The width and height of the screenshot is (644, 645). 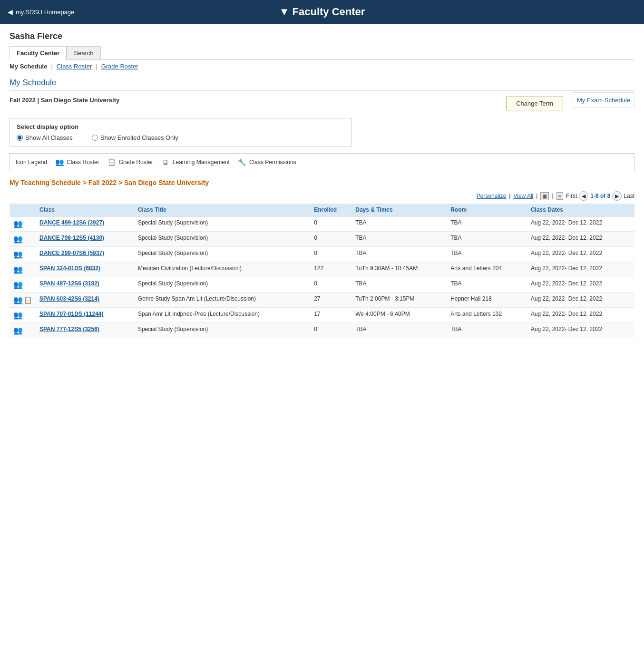 I want to click on tab-search: Search, so click(x=84, y=53).